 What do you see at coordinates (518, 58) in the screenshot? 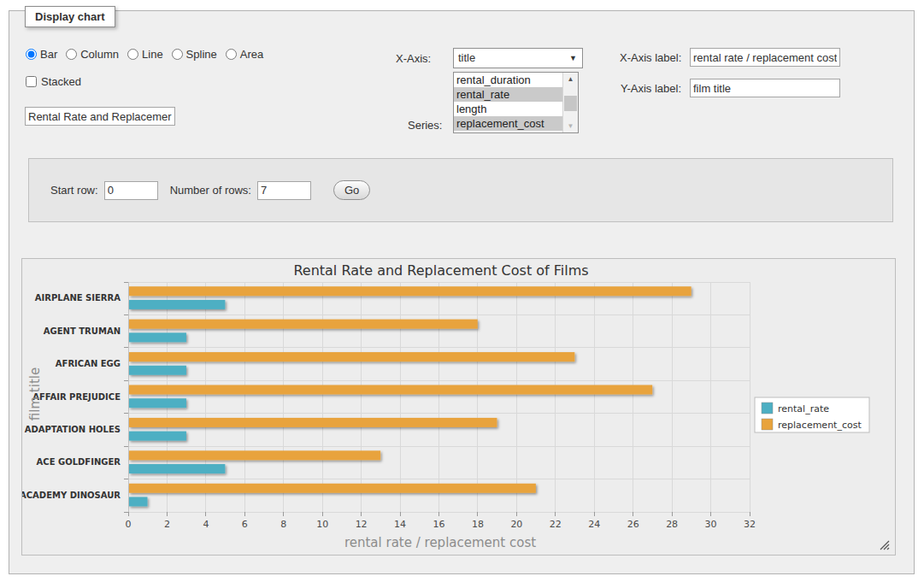
I see `x-axis-select: title ▼` at bounding box center [518, 58].